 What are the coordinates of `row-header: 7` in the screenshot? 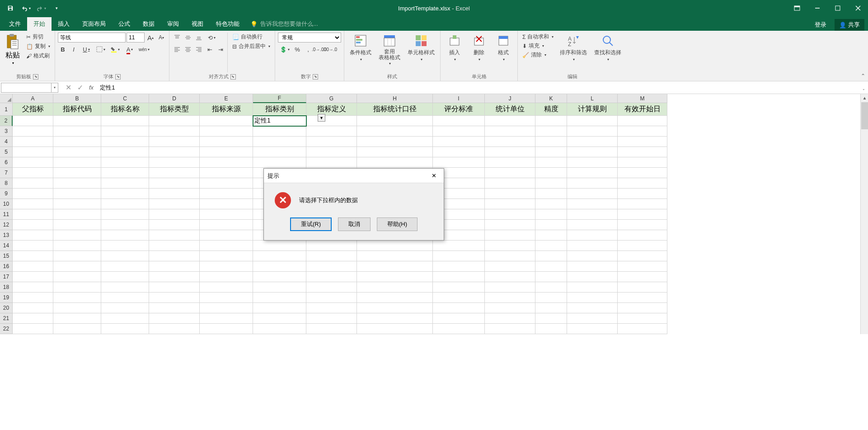 It's located at (6, 173).